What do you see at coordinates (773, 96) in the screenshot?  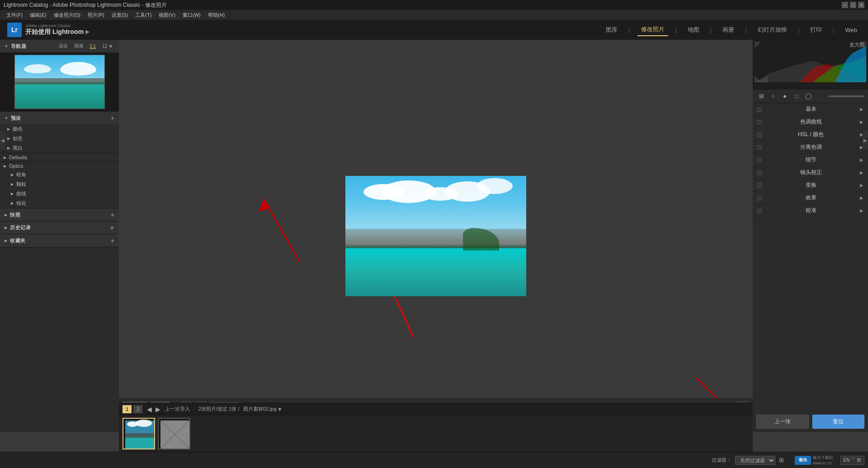 I see `circle-tool-icon: ○` at bounding box center [773, 96].